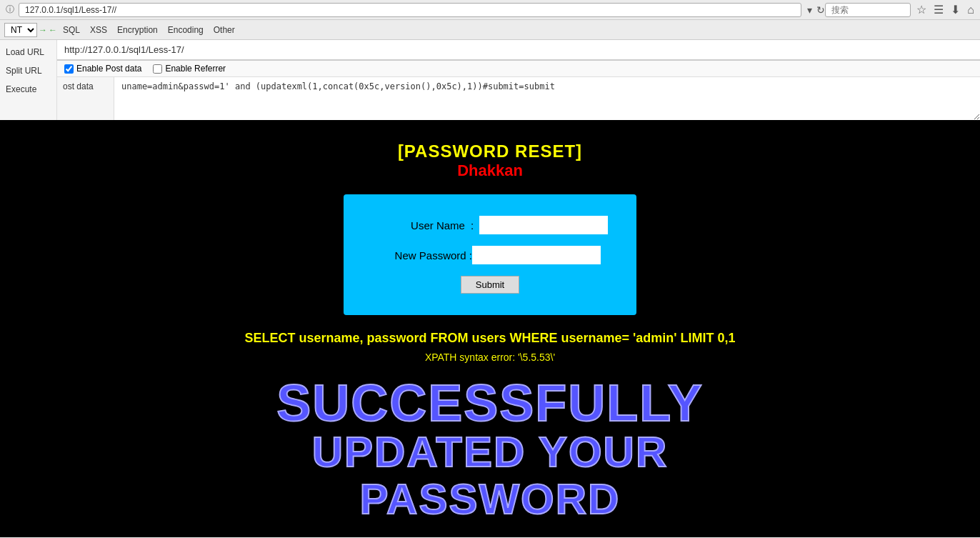 The height and width of the screenshot is (538, 980). I want to click on info-icon: ⓘ, so click(10, 10).